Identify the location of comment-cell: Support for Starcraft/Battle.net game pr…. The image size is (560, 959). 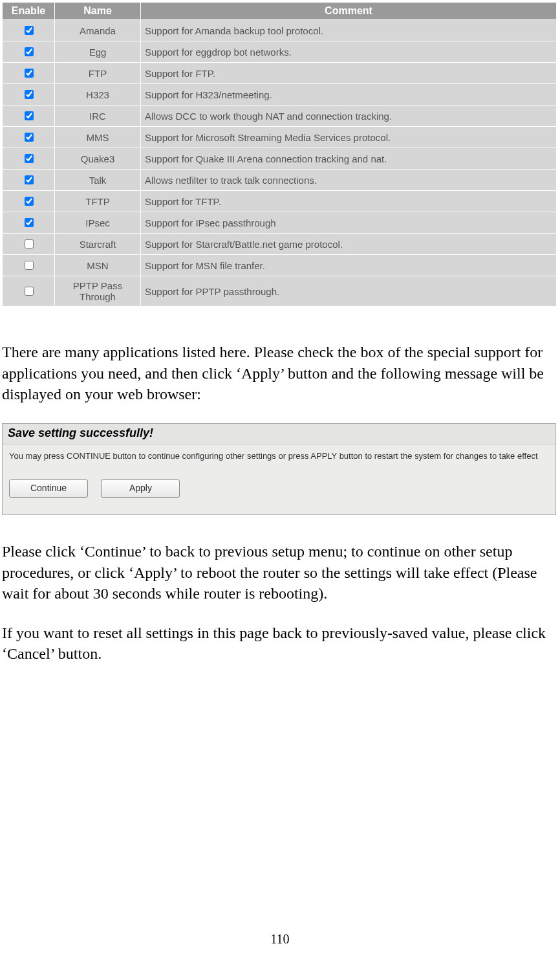
(349, 245).